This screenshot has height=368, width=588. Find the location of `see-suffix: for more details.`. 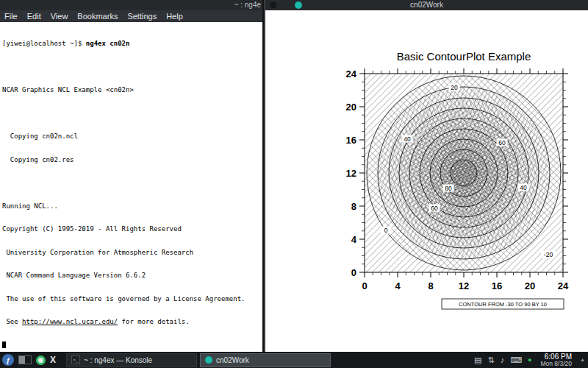

see-suffix: for more details. is located at coordinates (154, 322).